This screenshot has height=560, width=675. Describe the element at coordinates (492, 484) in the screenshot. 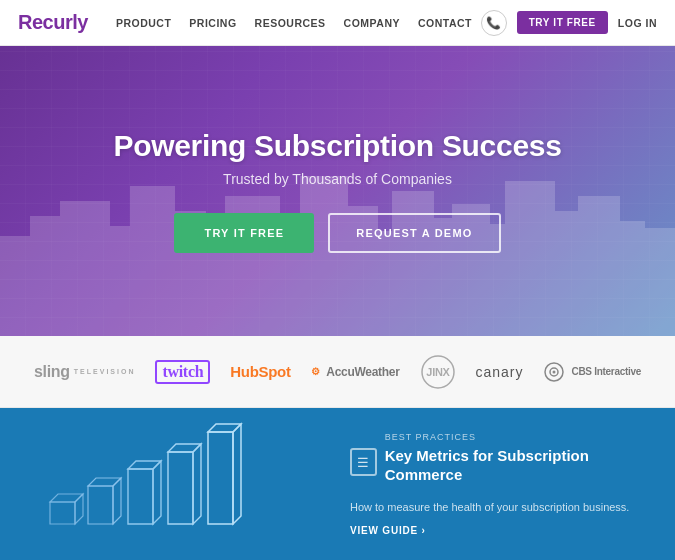

I see `chart-info: ☰ Best Practices Key Metrics for Subscri…` at that location.